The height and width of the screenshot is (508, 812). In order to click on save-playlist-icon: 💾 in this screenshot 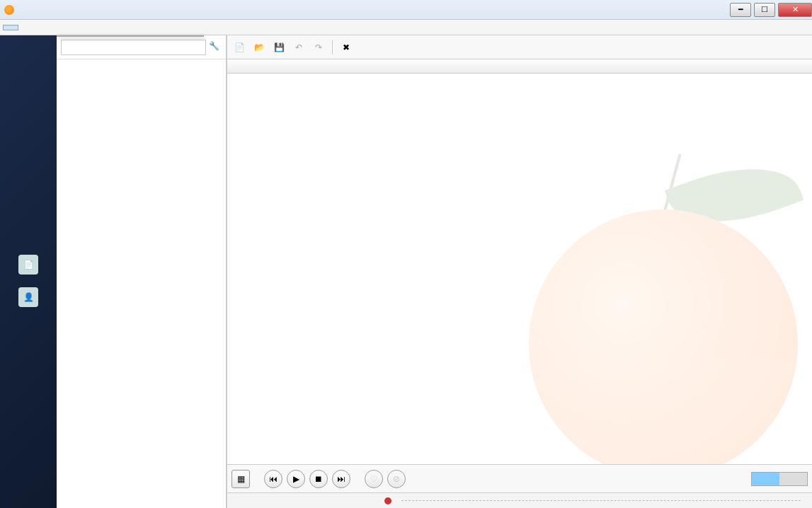, I will do `click(279, 47)`.